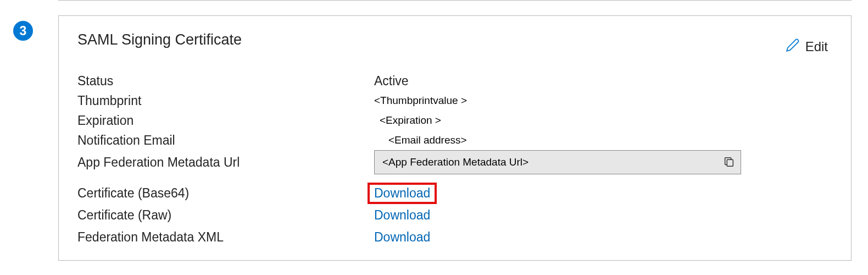  Describe the element at coordinates (558, 162) in the screenshot. I see `federation-url-field: <App Federation Metadata Url>` at that location.